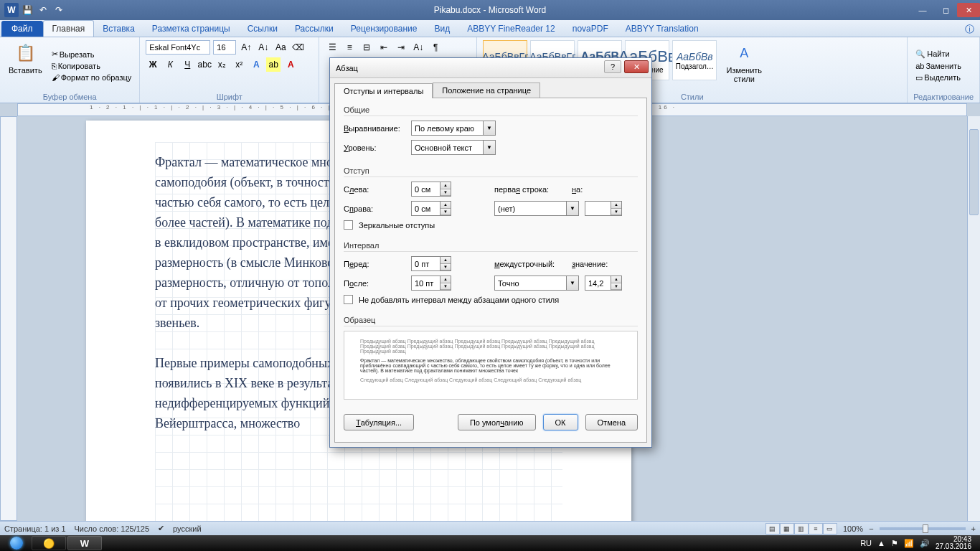 The height and width of the screenshot is (551, 980). Describe the element at coordinates (22, 29) in the screenshot. I see `file-tab: Файл` at that location.